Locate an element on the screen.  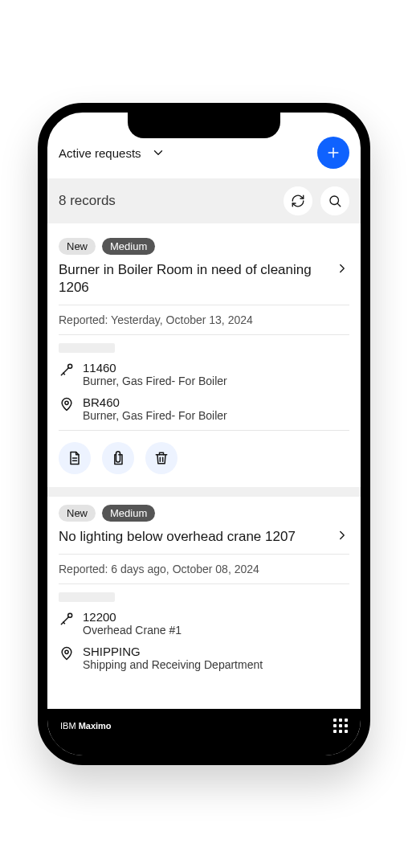
location-desc: Burner, Gas Fired- For Boiler is located at coordinates (155, 416).